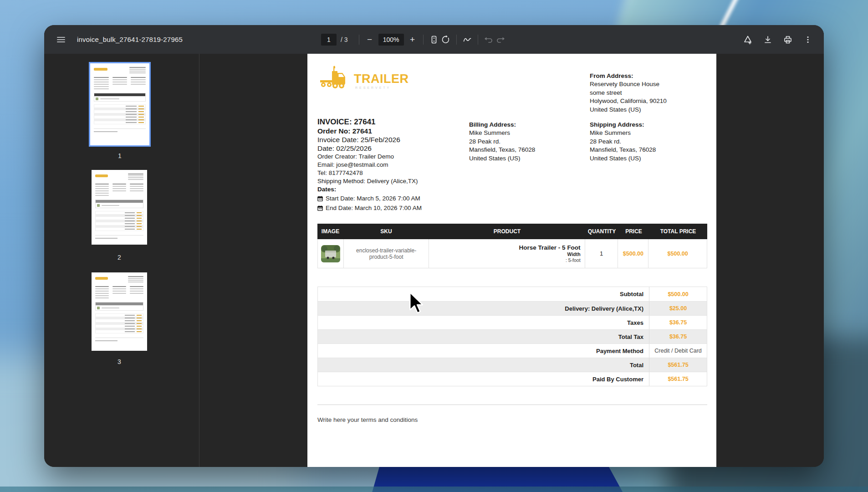  What do you see at coordinates (678, 254) in the screenshot?
I see `item-total-price: $500.00` at bounding box center [678, 254].